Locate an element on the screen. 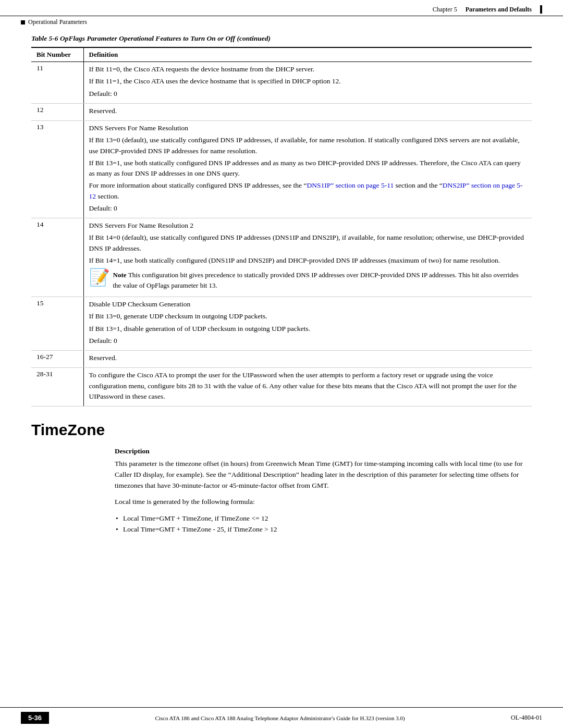  header-title: Parameters and Defaults is located at coordinates (498, 9).